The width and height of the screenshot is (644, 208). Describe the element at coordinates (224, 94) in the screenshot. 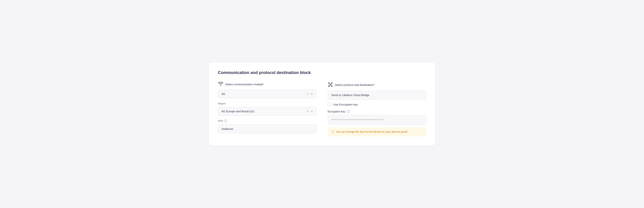

I see `communication-module-value: 4G` at that location.